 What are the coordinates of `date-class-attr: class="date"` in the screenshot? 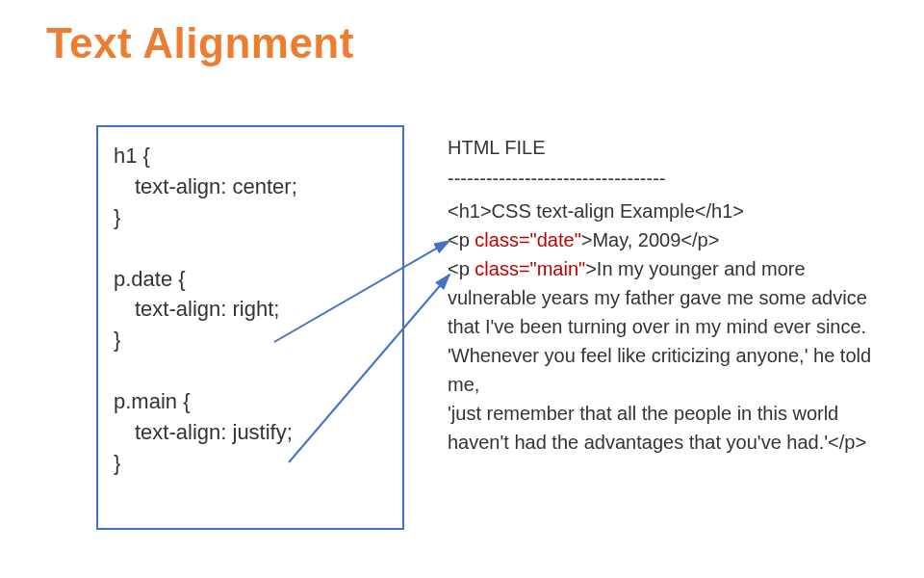 It's located at (527, 240).